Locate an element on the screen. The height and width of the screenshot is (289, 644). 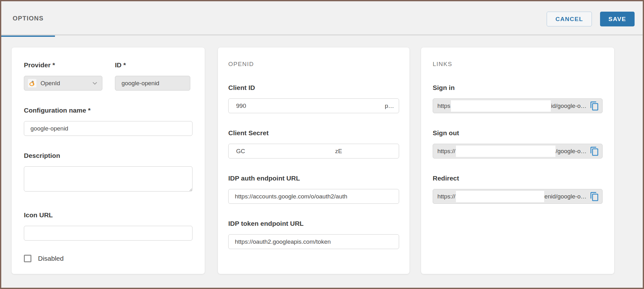
configuration-name-label: Configuration name * is located at coordinates (108, 110).